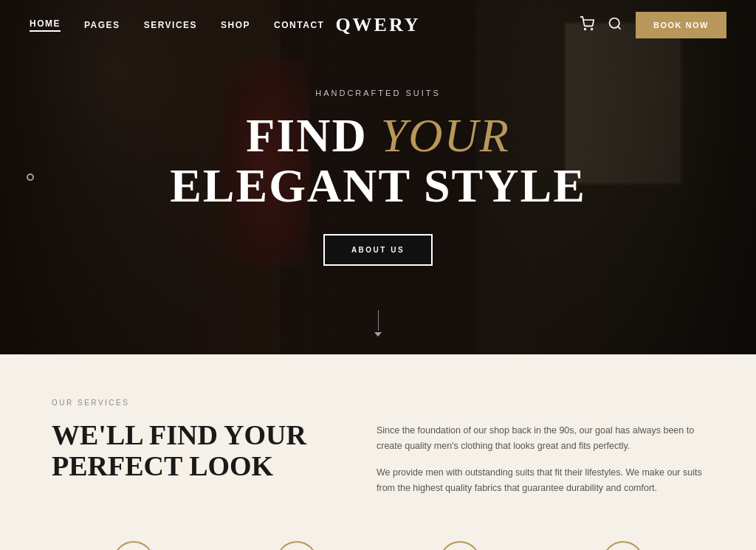 The image size is (756, 550). What do you see at coordinates (446, 136) in the screenshot?
I see `hero-title-your: YOUR` at bounding box center [446, 136].